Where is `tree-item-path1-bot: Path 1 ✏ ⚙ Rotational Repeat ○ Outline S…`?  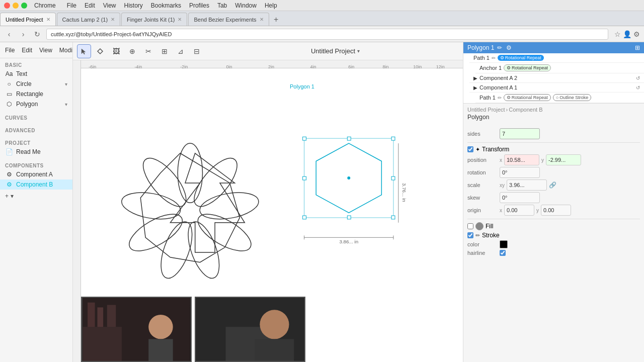
tree-item-path1-bot: Path 1 ✏ ⚙ Rotational Repeat ○ Outline S… is located at coordinates (559, 98).